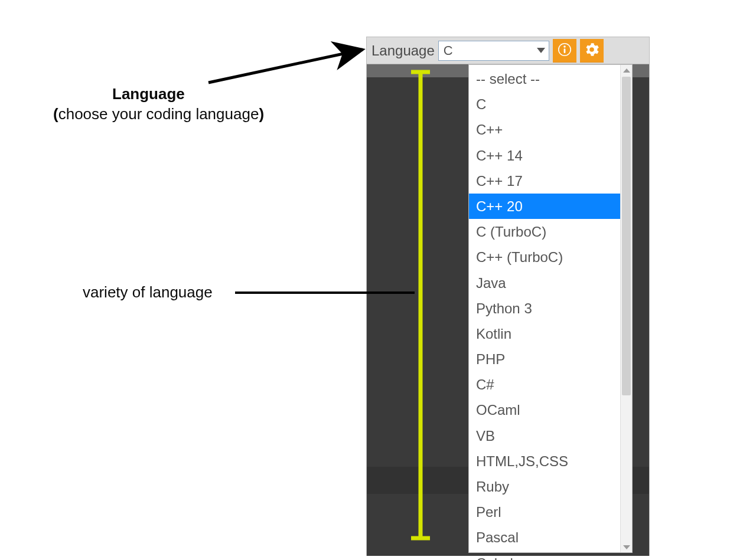 The image size is (730, 560). I want to click on language-option: C++, so click(545, 130).